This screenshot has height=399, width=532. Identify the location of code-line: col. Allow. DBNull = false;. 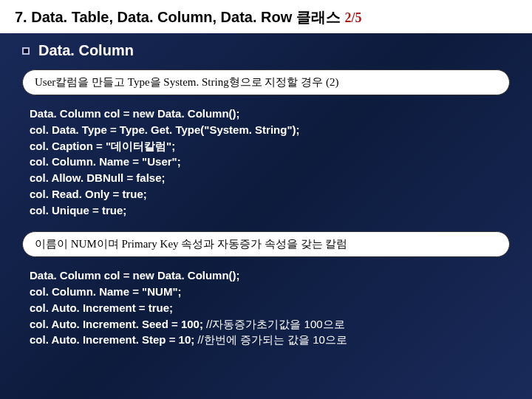
(281, 178).